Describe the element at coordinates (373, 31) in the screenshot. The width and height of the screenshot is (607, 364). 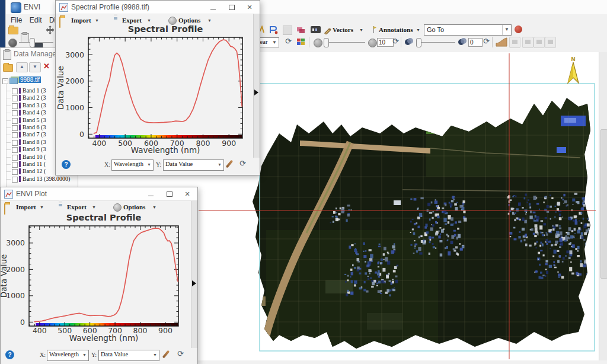
I see `annotation-pin-icon` at that location.